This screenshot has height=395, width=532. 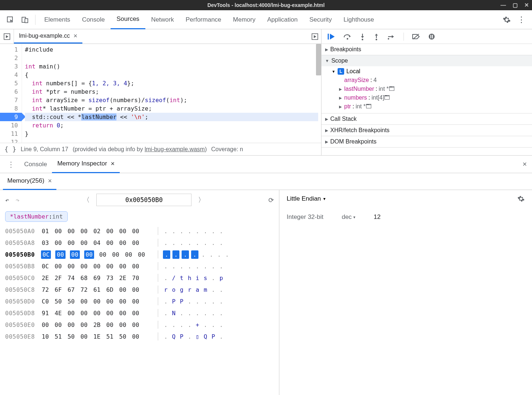 I want to click on hex-byte: 68, so click(x=84, y=278).